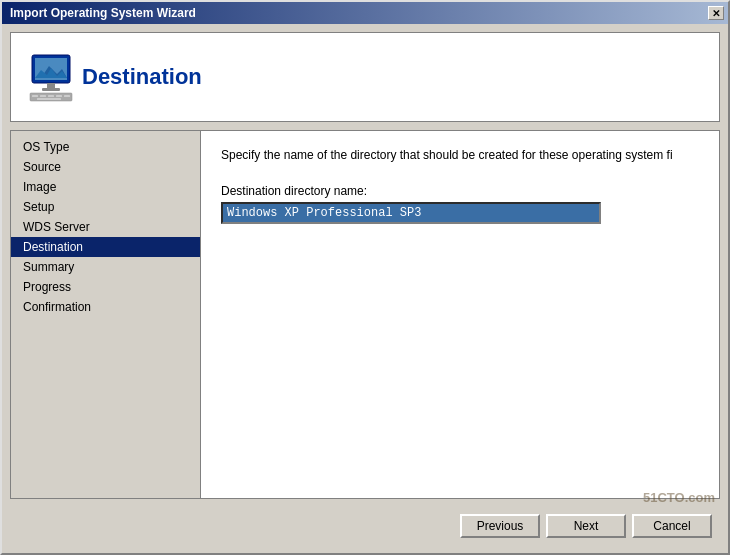 This screenshot has width=730, height=555. Describe the element at coordinates (106, 287) in the screenshot. I see `sidebar-item-progress: Progress` at that location.